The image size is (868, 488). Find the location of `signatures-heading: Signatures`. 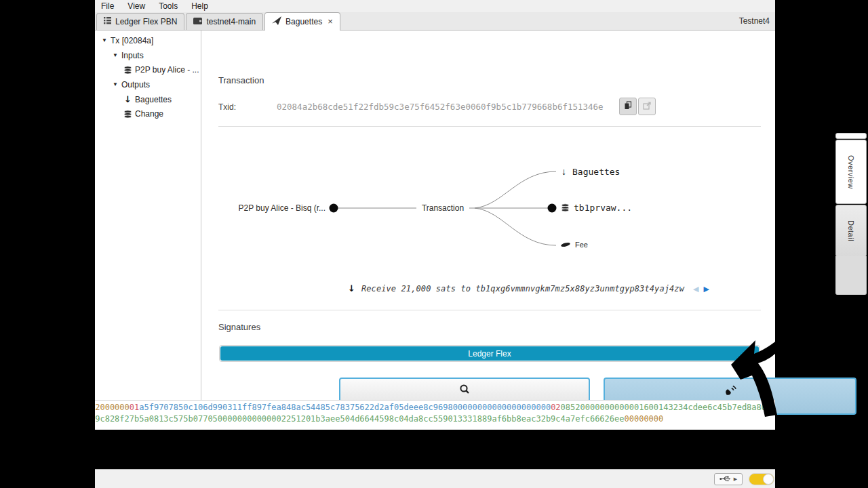

signatures-heading: Signatures is located at coordinates (239, 327).